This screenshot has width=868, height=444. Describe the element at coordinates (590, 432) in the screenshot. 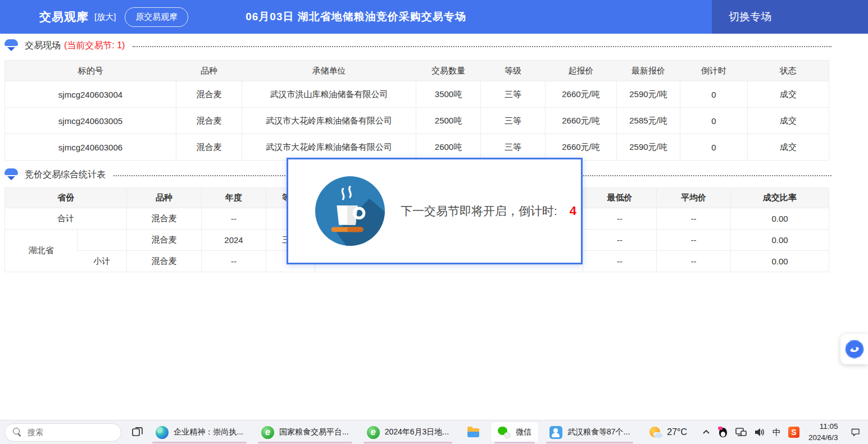

I see `taskbar-app-grain-contacts: 武汉粮食等87个...` at that location.